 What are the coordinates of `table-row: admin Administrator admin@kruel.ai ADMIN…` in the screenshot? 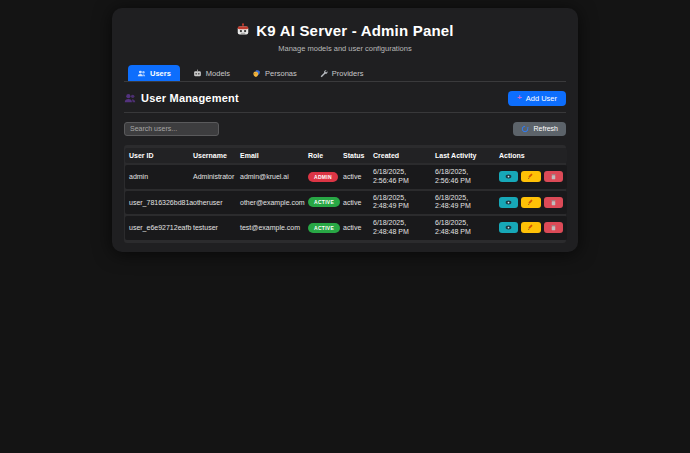 It's located at (346, 177).